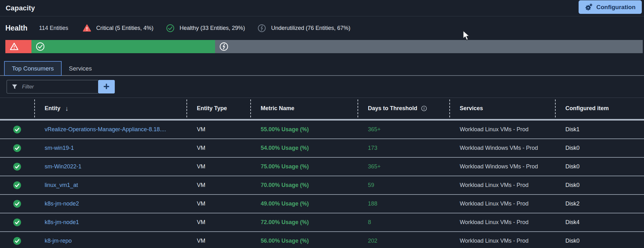 This screenshot has width=644, height=248. I want to click on metric-name-cell: 49.00% Usage (%), so click(304, 204).